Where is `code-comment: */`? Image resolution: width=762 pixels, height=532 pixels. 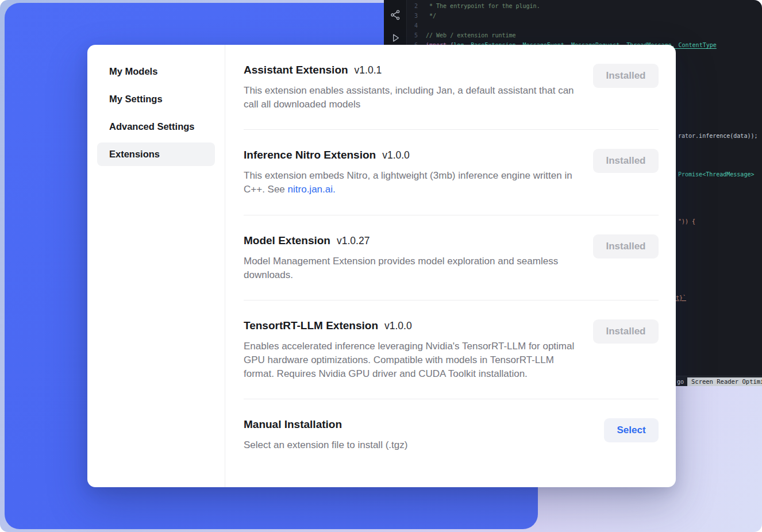 code-comment: */ is located at coordinates (431, 16).